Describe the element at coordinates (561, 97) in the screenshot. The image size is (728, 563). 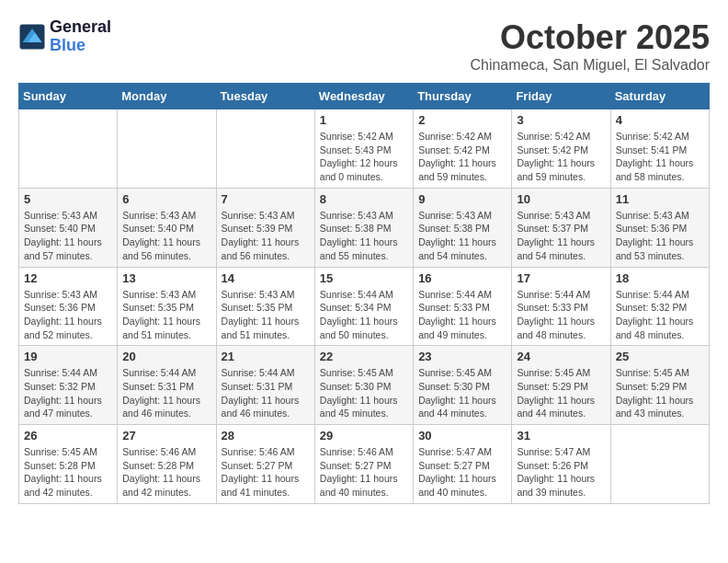
I see `weekday-header-friday: Friday` at that location.